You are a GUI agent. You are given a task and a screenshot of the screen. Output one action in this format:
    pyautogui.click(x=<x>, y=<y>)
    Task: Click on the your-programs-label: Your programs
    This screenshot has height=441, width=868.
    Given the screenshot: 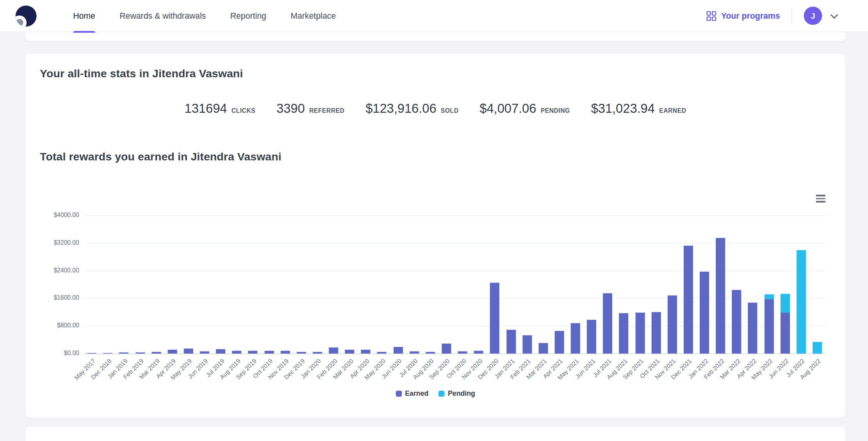 What is the action you would take?
    pyautogui.click(x=750, y=16)
    